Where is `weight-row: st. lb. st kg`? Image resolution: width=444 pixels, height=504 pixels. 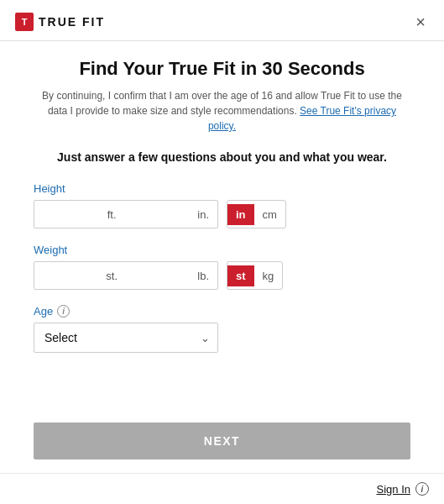 weight-row: st. lb. st kg is located at coordinates (222, 276).